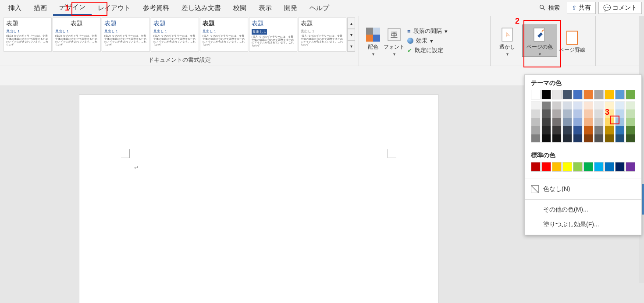 The width and height of the screenshot is (644, 303). What do you see at coordinates (427, 31) in the screenshot?
I see `paragraph-spacing-button: ≡ 段落の間隔▾` at bounding box center [427, 31].